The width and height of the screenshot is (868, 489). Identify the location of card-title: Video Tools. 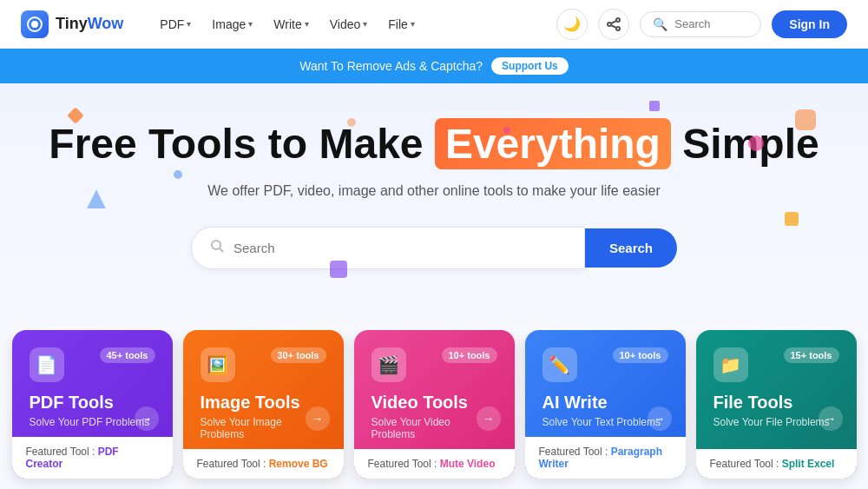
(434, 403).